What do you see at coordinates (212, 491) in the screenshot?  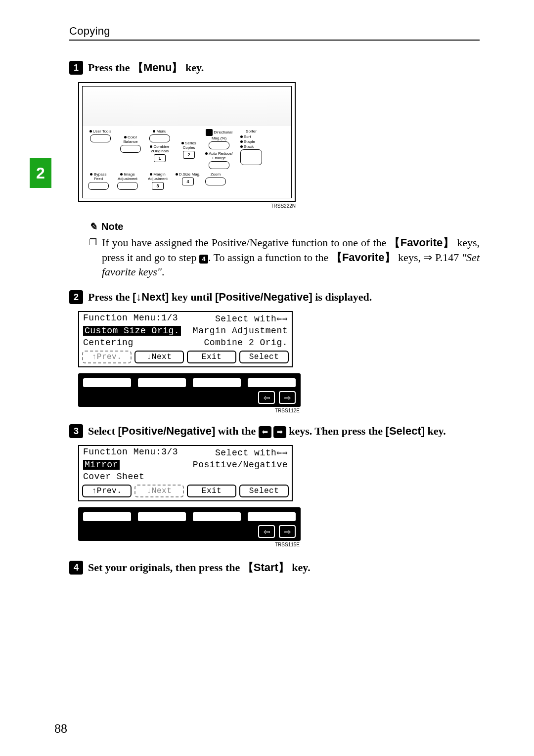 I see `lcd2-exit-button: Exit` at bounding box center [212, 491].